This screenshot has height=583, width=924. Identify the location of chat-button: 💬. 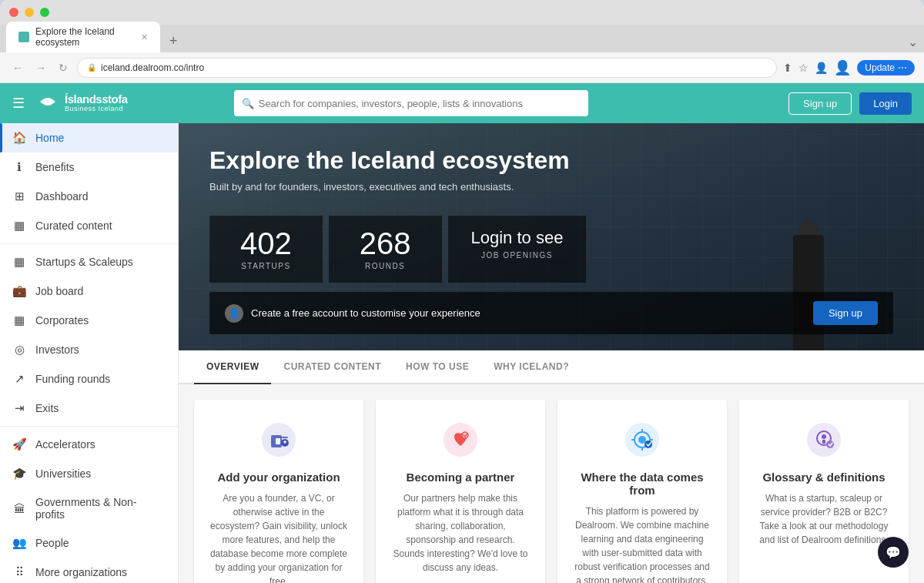
(893, 552).